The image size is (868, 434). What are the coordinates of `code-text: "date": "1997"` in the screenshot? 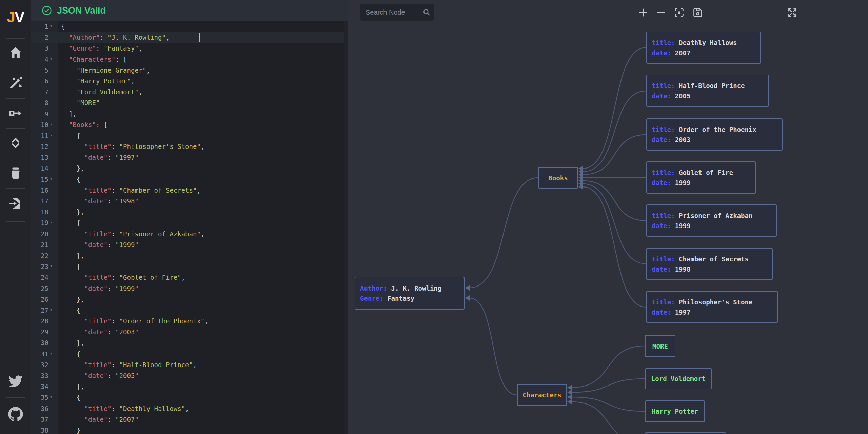 It's located at (100, 157).